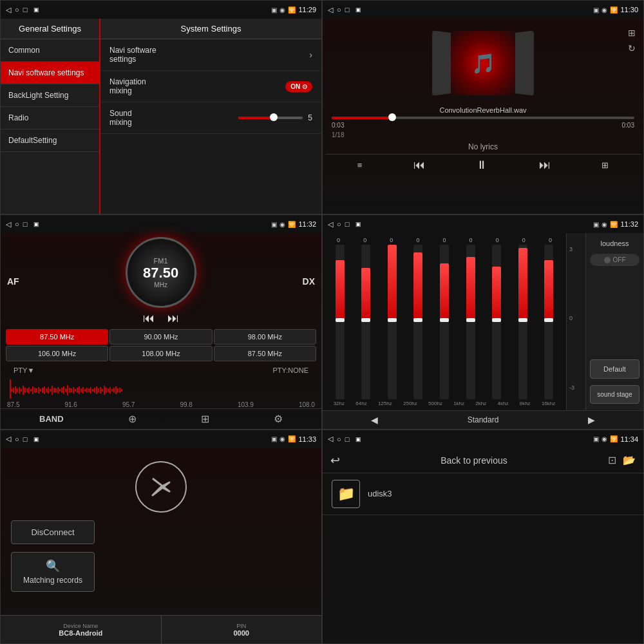 The image size is (644, 644). Describe the element at coordinates (348, 10) in the screenshot. I see `recent-icon-2: □` at that location.